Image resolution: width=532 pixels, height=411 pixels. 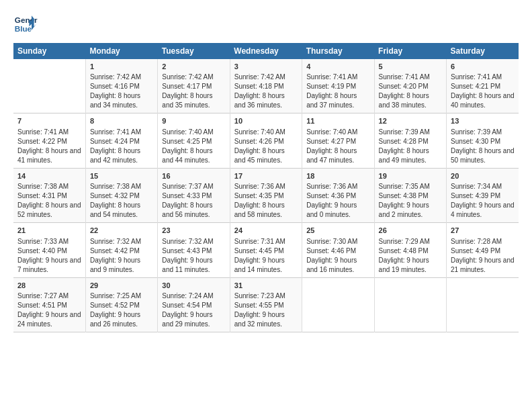 What do you see at coordinates (266, 286) in the screenshot?
I see `day-number: 31` at bounding box center [266, 286].